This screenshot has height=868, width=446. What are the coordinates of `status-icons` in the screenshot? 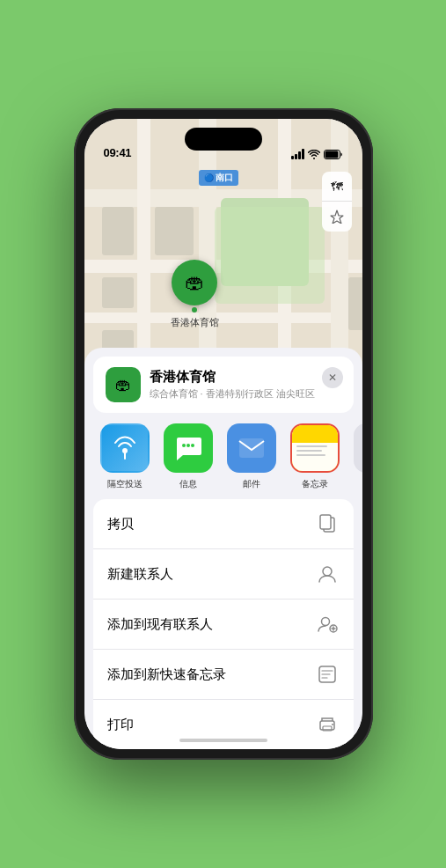 It's located at (317, 154).